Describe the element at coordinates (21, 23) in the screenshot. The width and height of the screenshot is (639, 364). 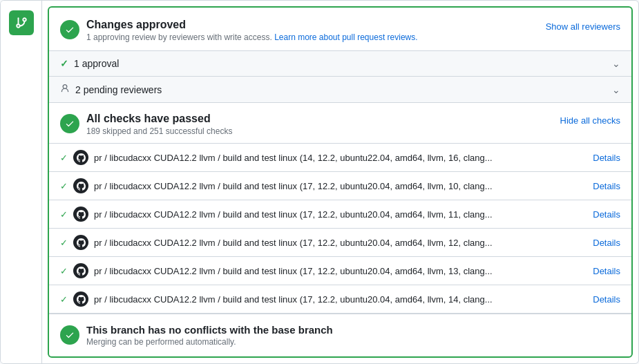
I see `git-branch-icon` at that location.